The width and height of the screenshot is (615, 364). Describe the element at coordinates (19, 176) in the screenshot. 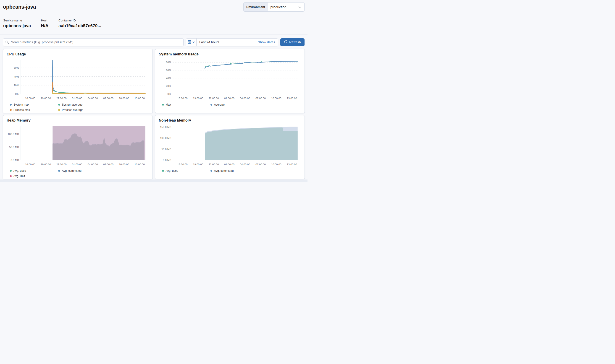

I see `legend-label: Avg. limit` at that location.